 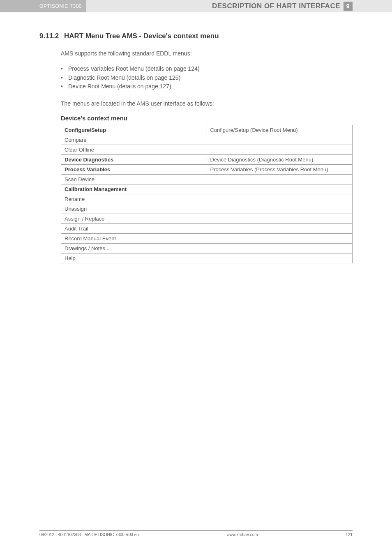 What do you see at coordinates (207, 239) in the screenshot?
I see `table-row: Record Manual Event` at bounding box center [207, 239].